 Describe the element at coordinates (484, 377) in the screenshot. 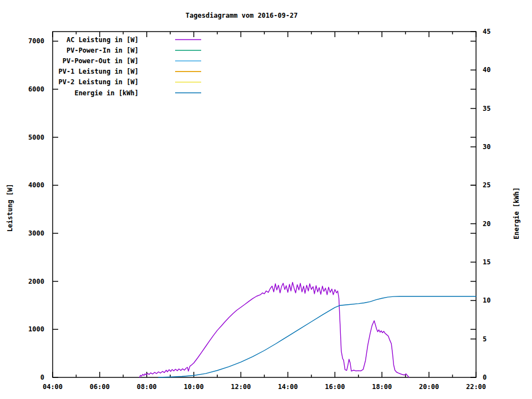

I see `y2-tick-label: 0` at that location.